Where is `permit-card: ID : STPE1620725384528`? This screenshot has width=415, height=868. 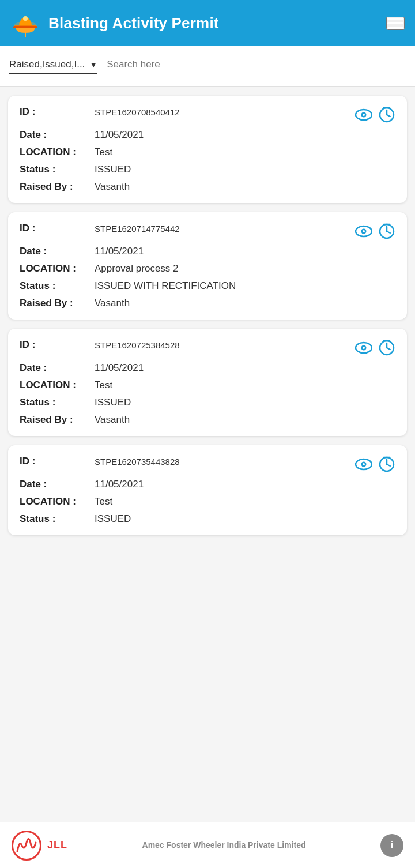
permit-card: ID : STPE1620725384528 is located at coordinates (207, 382).